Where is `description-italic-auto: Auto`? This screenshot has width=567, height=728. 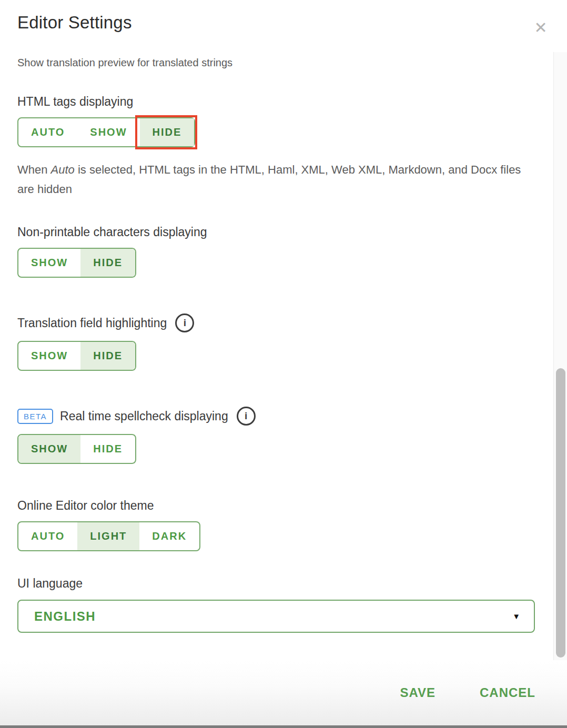 description-italic-auto: Auto is located at coordinates (63, 169).